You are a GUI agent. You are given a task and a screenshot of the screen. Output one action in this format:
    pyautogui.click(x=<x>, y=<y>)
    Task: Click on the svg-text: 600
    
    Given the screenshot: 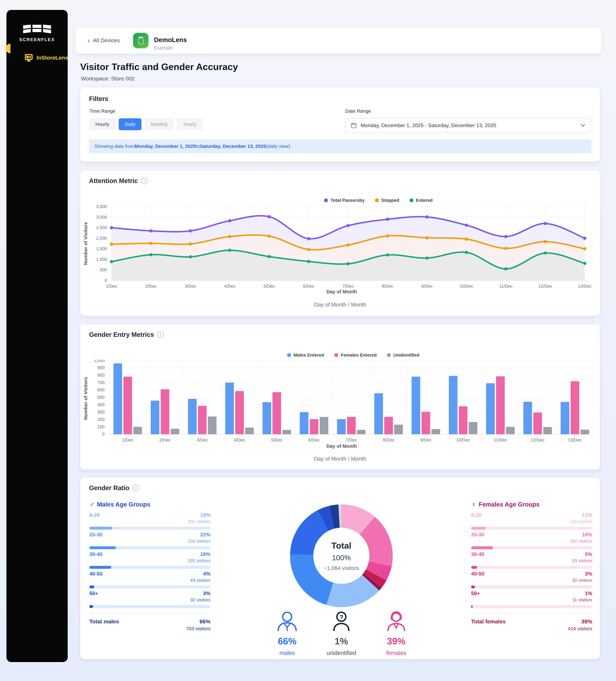 What is the action you would take?
    pyautogui.click(x=101, y=390)
    